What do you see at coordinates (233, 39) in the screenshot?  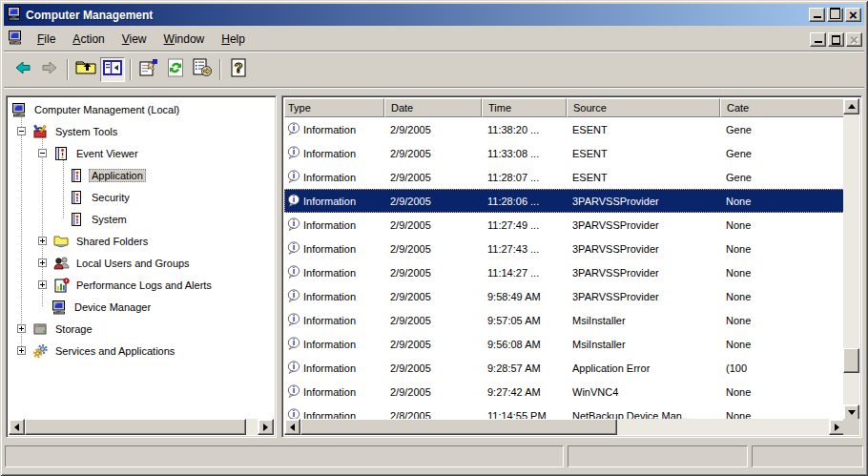 I see `menu-help: Help` at bounding box center [233, 39].